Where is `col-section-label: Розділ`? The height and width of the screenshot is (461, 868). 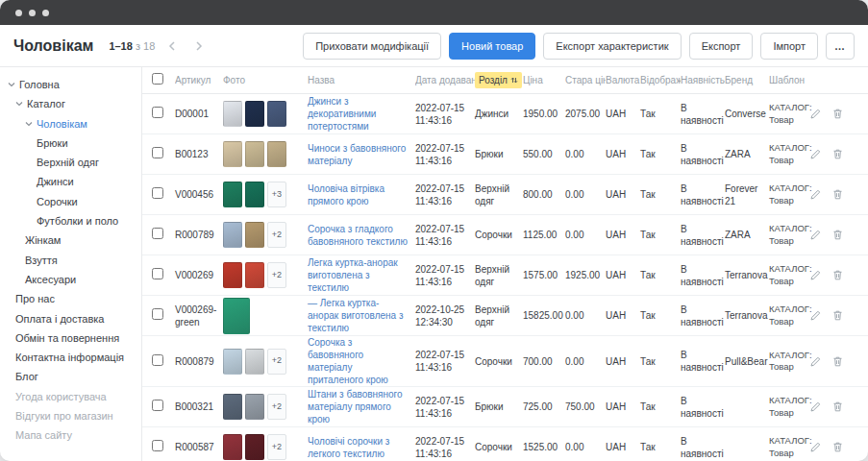
col-section-label: Розділ is located at coordinates (493, 81).